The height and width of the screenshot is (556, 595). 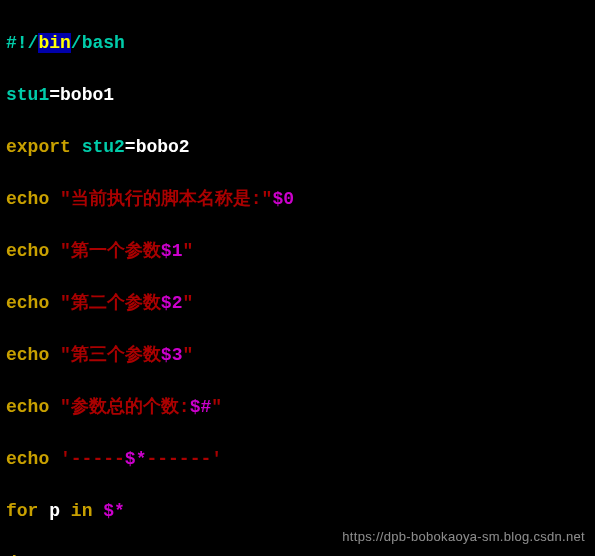 What do you see at coordinates (172, 303) in the screenshot?
I see `param-2: $2` at bounding box center [172, 303].